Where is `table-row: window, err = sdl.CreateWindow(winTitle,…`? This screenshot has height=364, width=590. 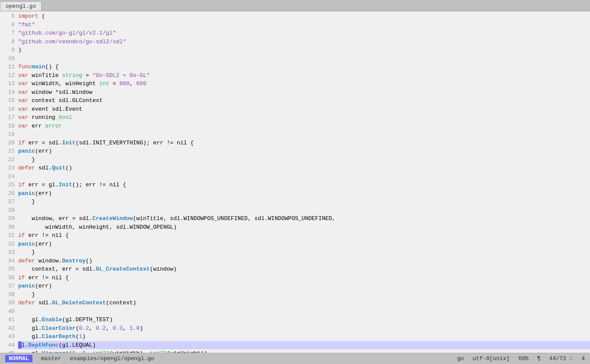
table-row: window, err = sdl.CreateWindow(winTitle,… is located at coordinates (304, 219).